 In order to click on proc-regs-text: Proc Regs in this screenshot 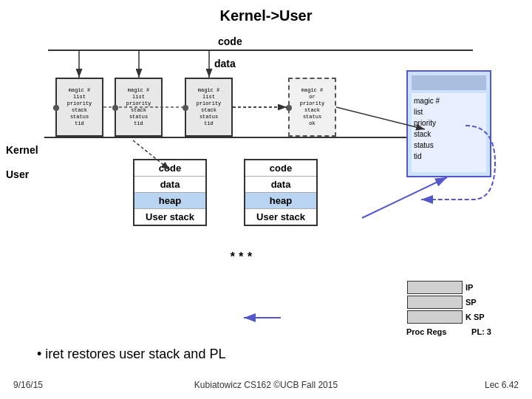, I will do `click(426, 332)`.